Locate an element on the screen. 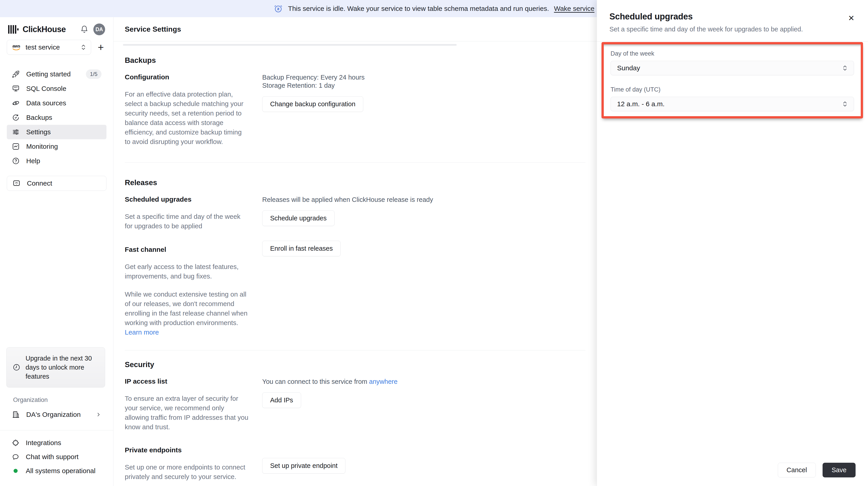  console-icon is located at coordinates (16, 89).